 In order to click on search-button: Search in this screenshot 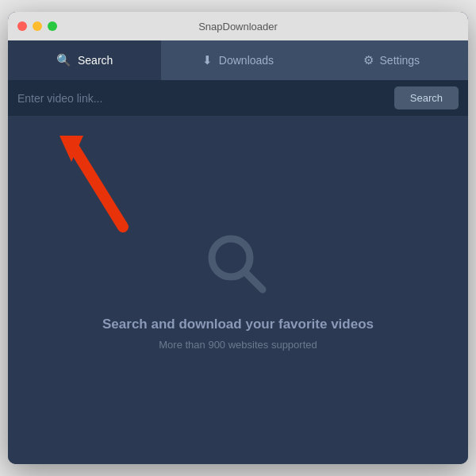, I will do `click(427, 98)`.